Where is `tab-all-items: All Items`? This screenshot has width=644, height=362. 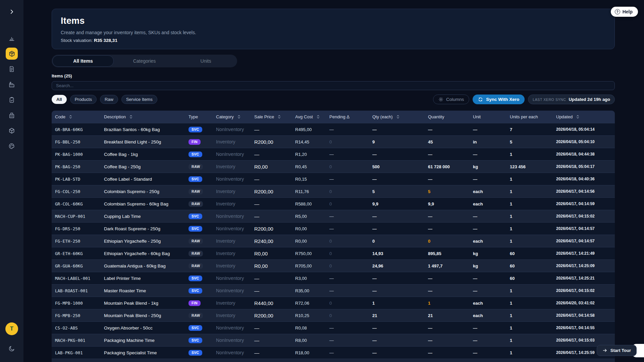 tab-all-items: All Items is located at coordinates (83, 61).